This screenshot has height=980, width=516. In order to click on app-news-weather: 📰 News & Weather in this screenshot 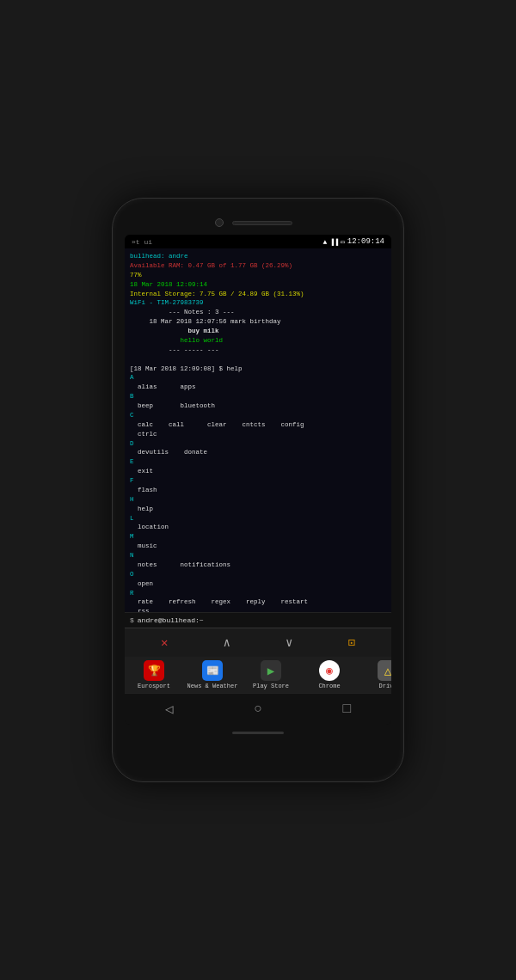, I will do `click(212, 675)`.